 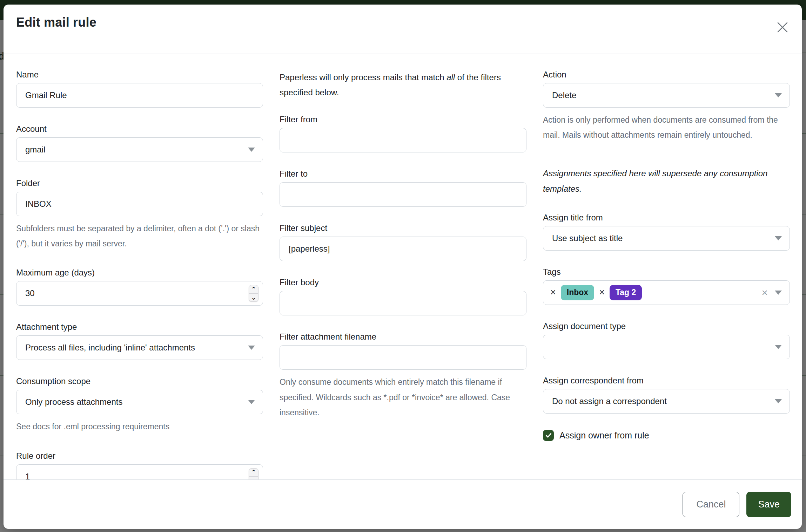 What do you see at coordinates (666, 75) in the screenshot?
I see `action-label: Action` at bounding box center [666, 75].